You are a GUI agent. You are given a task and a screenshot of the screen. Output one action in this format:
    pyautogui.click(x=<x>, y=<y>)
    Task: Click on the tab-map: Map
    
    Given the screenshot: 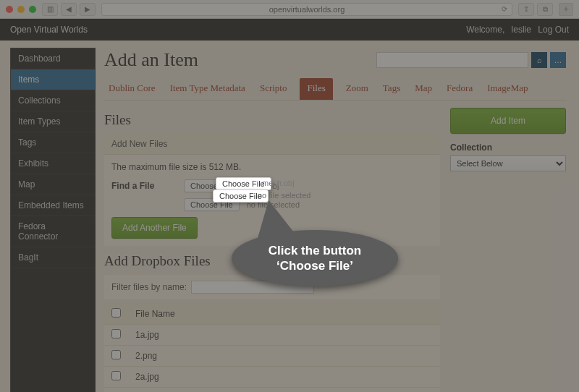 What is the action you would take?
    pyautogui.click(x=423, y=89)
    